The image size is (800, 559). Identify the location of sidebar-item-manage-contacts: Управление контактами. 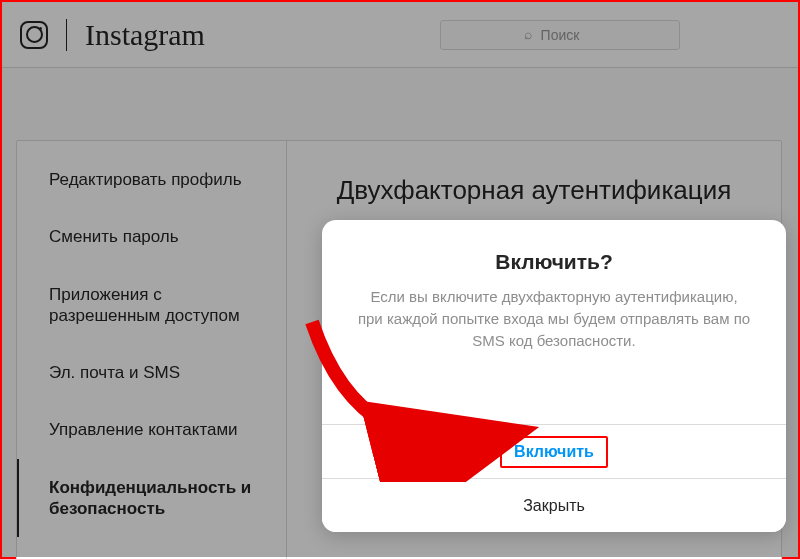
(152, 430).